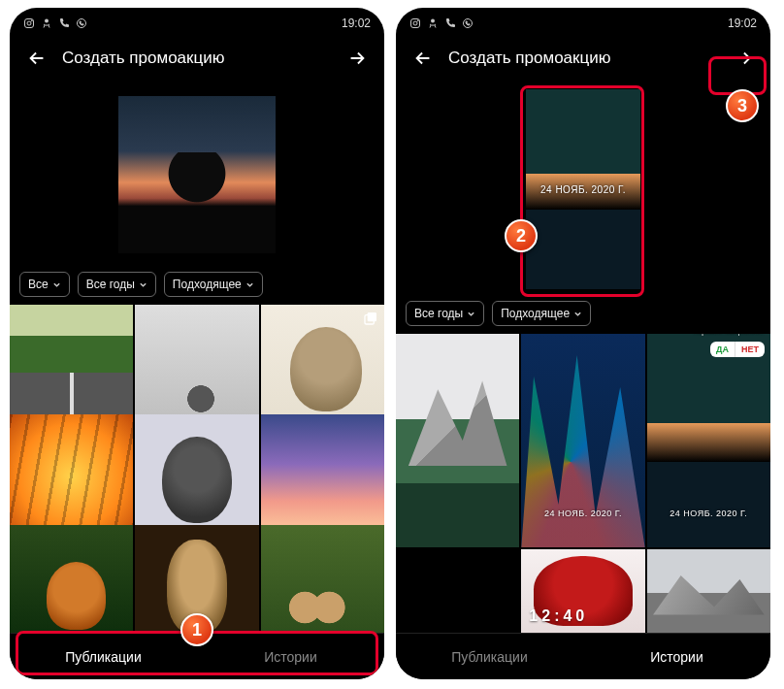 This screenshot has width=784, height=689. What do you see at coordinates (583, 188) in the screenshot?
I see `preview-area: 24 НОЯБ. 2020 Г.` at bounding box center [583, 188].